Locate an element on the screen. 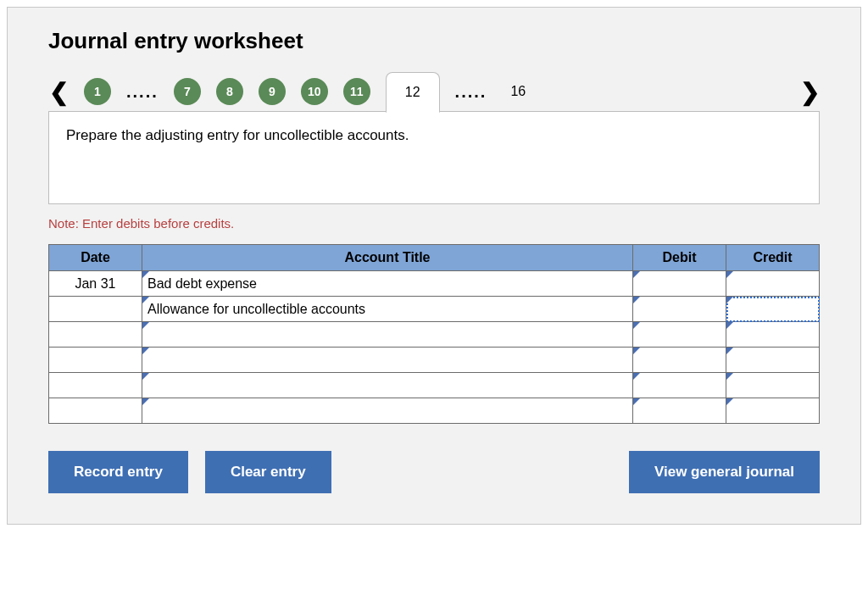 The width and height of the screenshot is (868, 595). instruction-text: Prepare the adjusting entry for uncollec… is located at coordinates (237, 136).